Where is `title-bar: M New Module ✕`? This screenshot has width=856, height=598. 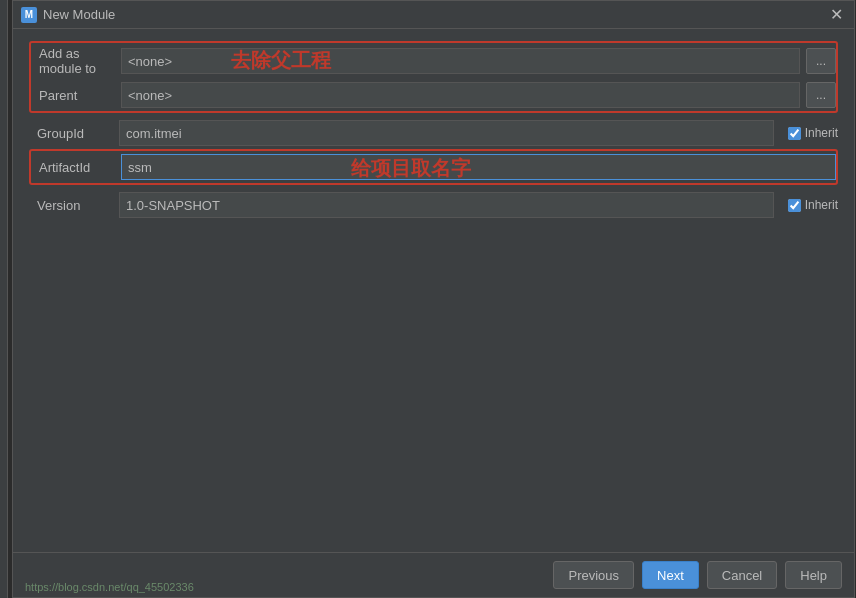 title-bar: M New Module ✕ is located at coordinates (434, 15).